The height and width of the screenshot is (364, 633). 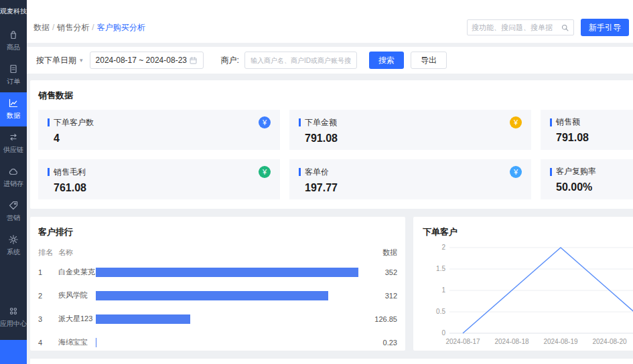 What do you see at coordinates (13, 324) in the screenshot?
I see `sidebar-item-label: 应用中心` at bounding box center [13, 324].